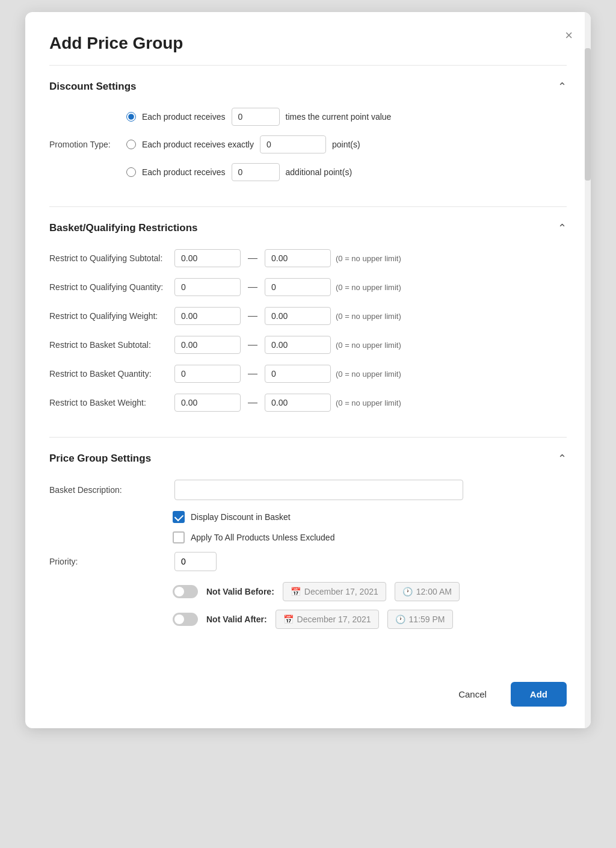  Describe the element at coordinates (308, 287) in the screenshot. I see `restriction-row-1: Restrict to Qualifying Quantity: — (0 = …` at that location.